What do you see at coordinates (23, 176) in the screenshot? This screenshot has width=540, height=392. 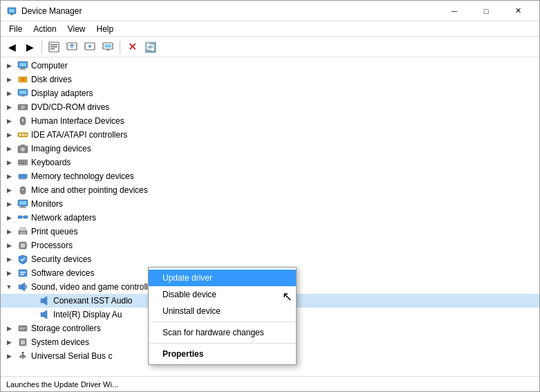 I see `memory-icon` at bounding box center [23, 176].